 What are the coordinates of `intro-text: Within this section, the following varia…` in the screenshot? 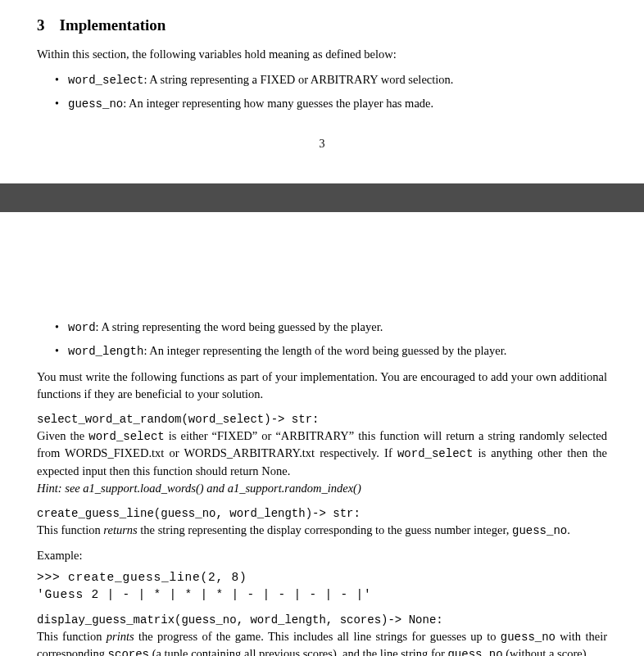 It's located at (322, 54).